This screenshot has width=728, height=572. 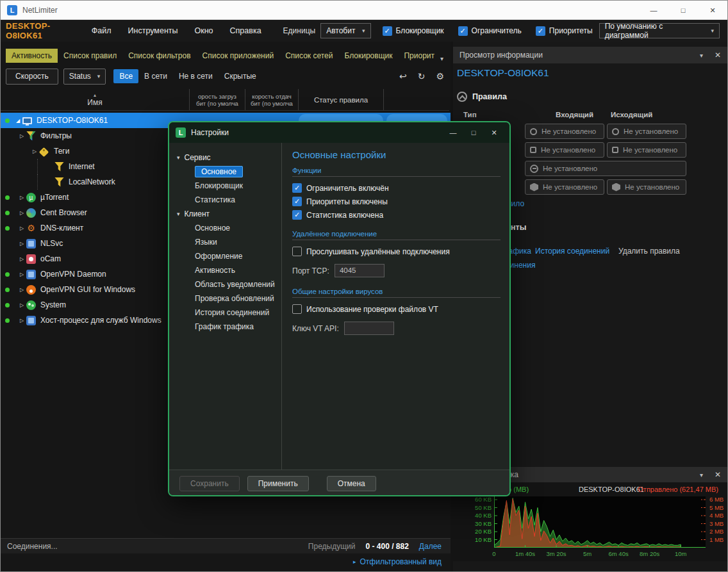 I want to click on settings-nav-item: Область уведомлений, so click(x=226, y=284).